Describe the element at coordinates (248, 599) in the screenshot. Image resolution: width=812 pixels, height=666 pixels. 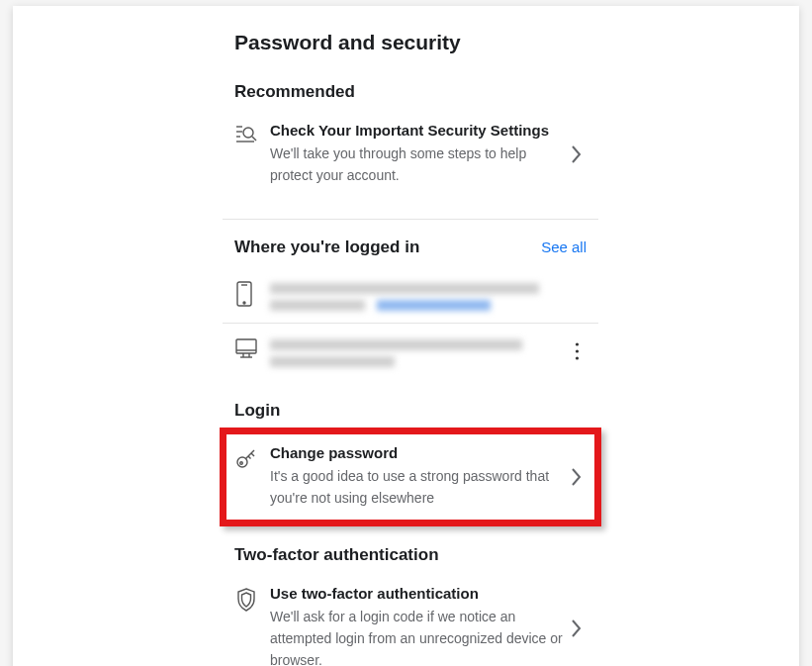
I see `shield-icon` at that location.